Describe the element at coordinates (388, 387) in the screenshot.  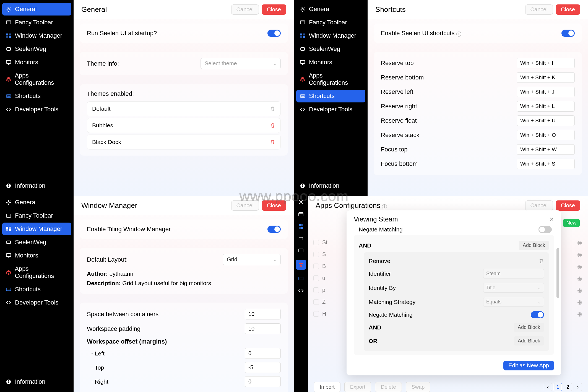
I see `delete-button: Delete` at that location.